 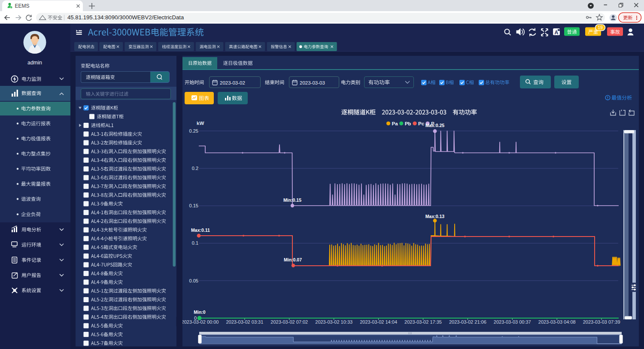 I want to click on svg-text: 2023-03-02 03:31, so click(x=245, y=322).